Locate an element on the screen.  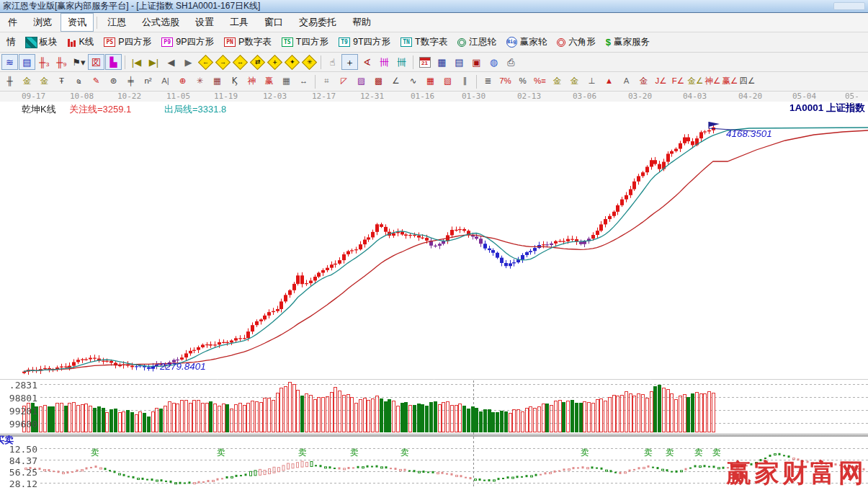
window-controls is located at coordinates (849, 6).